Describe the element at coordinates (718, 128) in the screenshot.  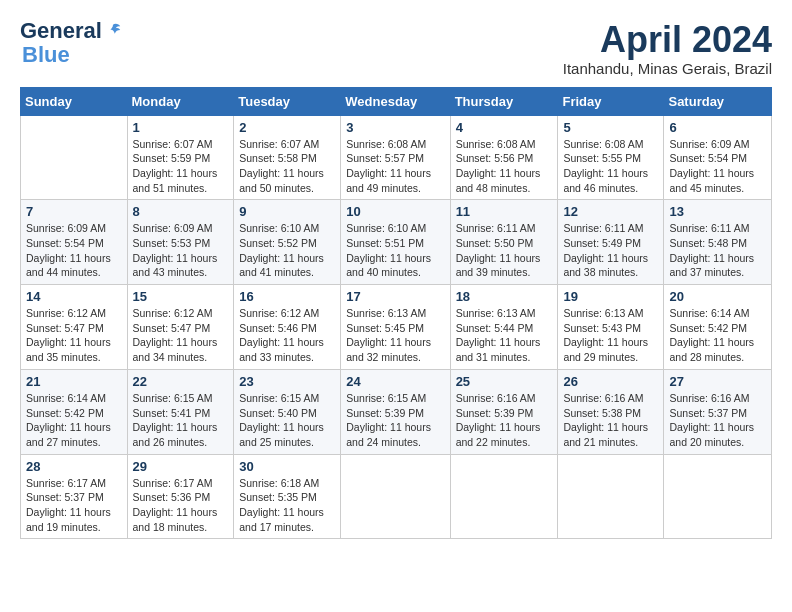
I see `day-number: 6` at that location.